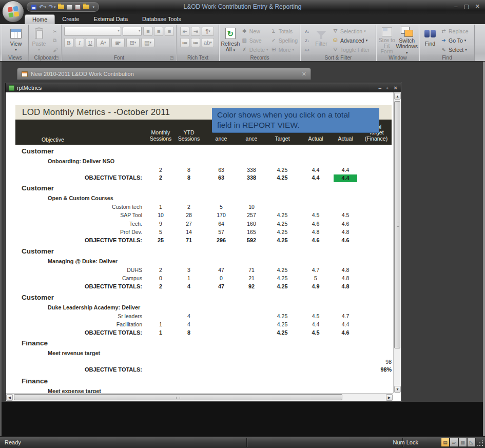 The height and width of the screenshot is (448, 485). What do you see at coordinates (345, 179) in the screenshot?
I see `selected-total-field: 4.4` at bounding box center [345, 179].